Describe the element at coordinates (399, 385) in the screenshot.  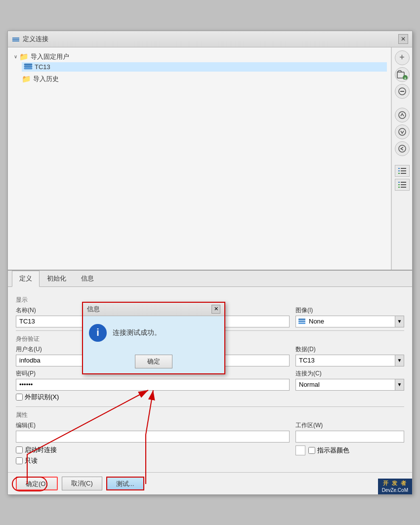
I see `connect-as-dropdown-arrow: ▼` at that location.